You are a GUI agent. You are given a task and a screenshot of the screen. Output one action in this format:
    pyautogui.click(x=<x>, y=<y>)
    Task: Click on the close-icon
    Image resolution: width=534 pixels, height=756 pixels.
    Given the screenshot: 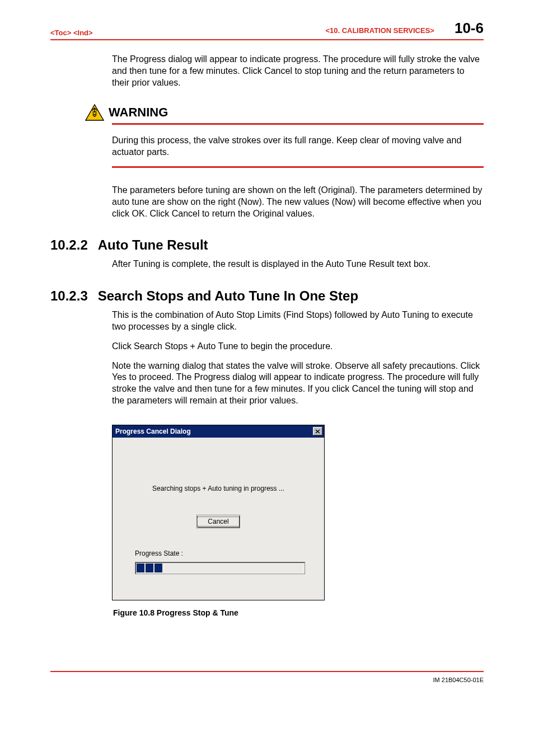 What is the action you would take?
    pyautogui.click(x=318, y=431)
    